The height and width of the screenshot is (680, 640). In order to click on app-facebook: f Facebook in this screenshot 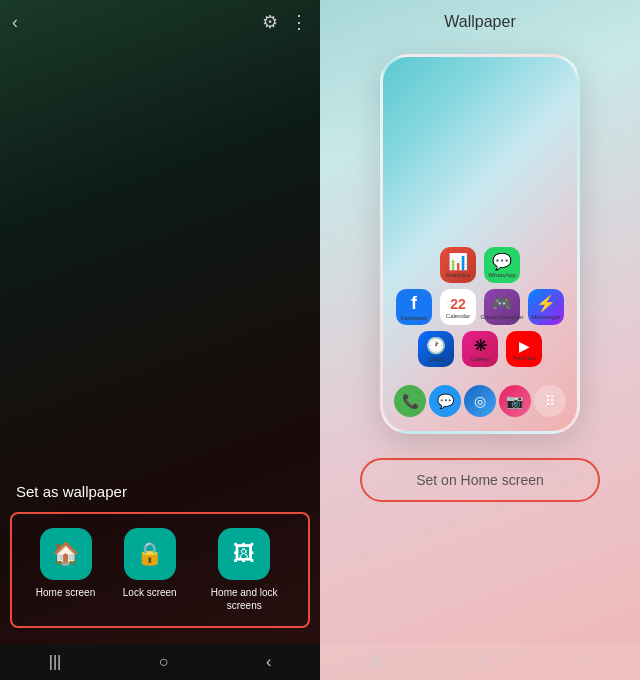, I will do `click(414, 307)`.